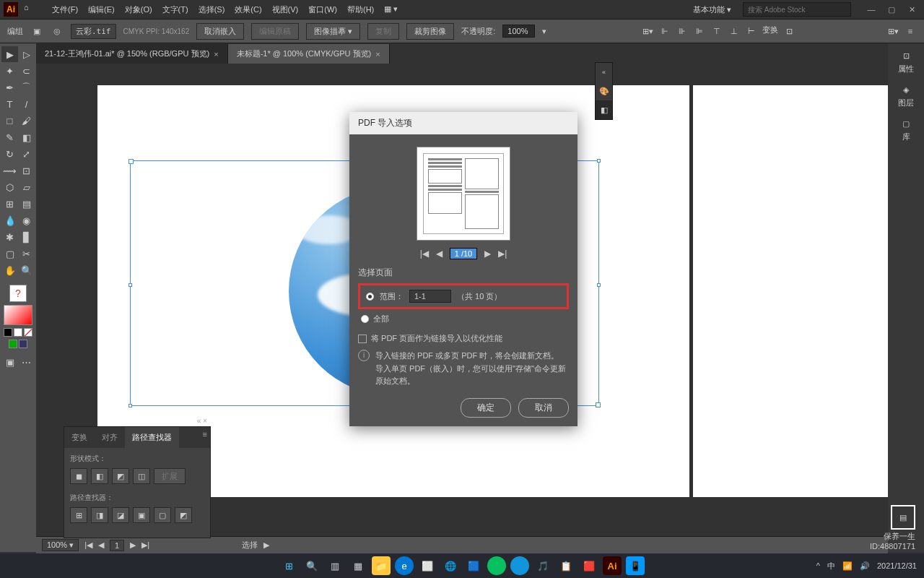 This screenshot has width=924, height=578. Describe the element at coordinates (162, 515) in the screenshot. I see `outline-icon: ▢` at that location.